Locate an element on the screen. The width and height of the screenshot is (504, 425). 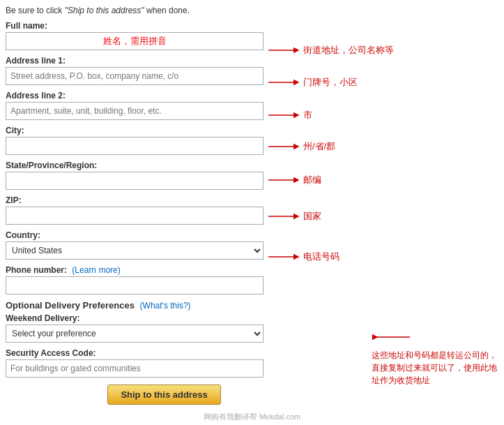
country-label: Country: is located at coordinates (144, 235).